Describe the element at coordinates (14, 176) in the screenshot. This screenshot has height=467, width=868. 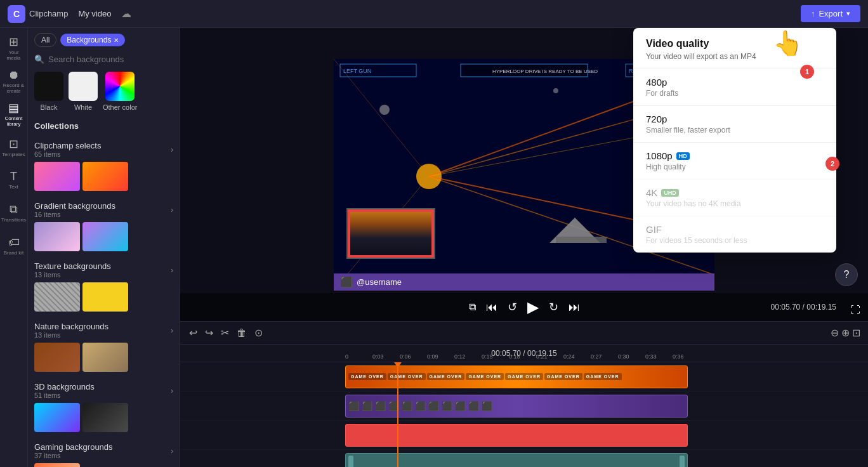
I see `text-icon: T` at that location.